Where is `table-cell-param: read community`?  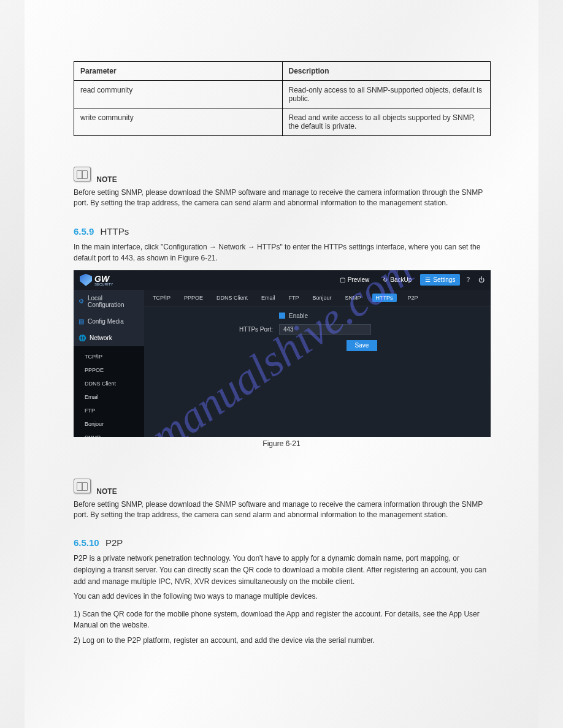
table-cell-param: read community is located at coordinates (178, 94).